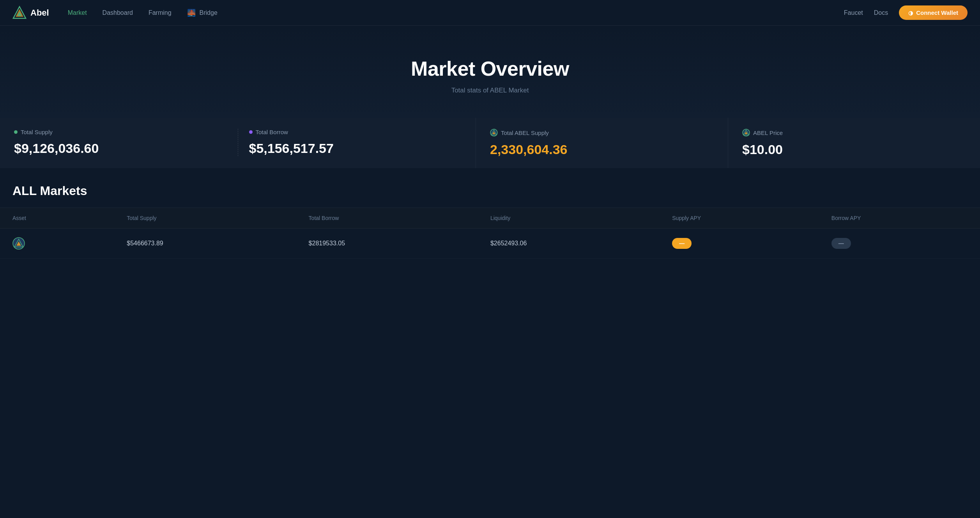 The width and height of the screenshot is (980, 518). What do you see at coordinates (205, 243) in the screenshot?
I see `cell-total-supply: $5466673.89` at bounding box center [205, 243].